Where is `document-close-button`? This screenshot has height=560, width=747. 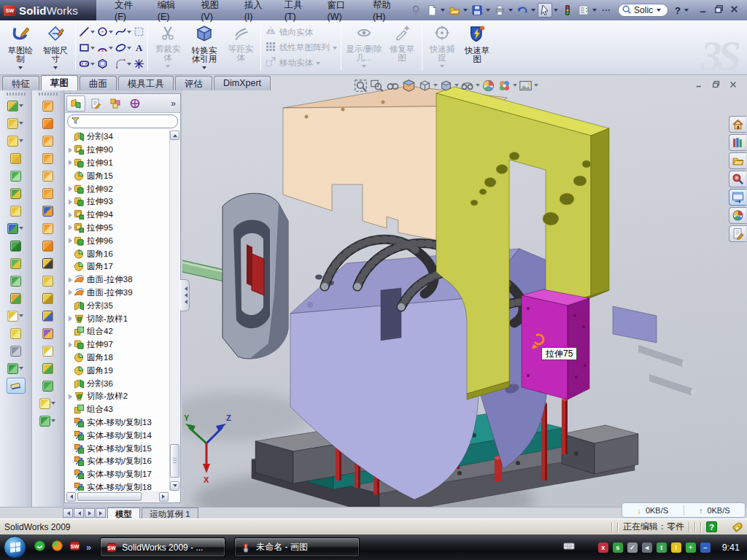
document-close-button is located at coordinates (733, 86).